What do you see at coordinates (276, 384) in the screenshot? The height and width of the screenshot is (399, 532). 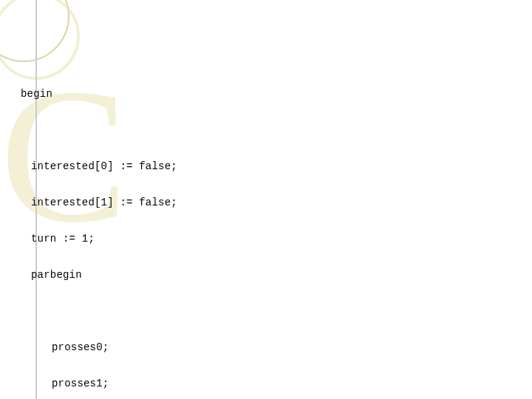 I see `code-line: prosses1;` at bounding box center [276, 384].